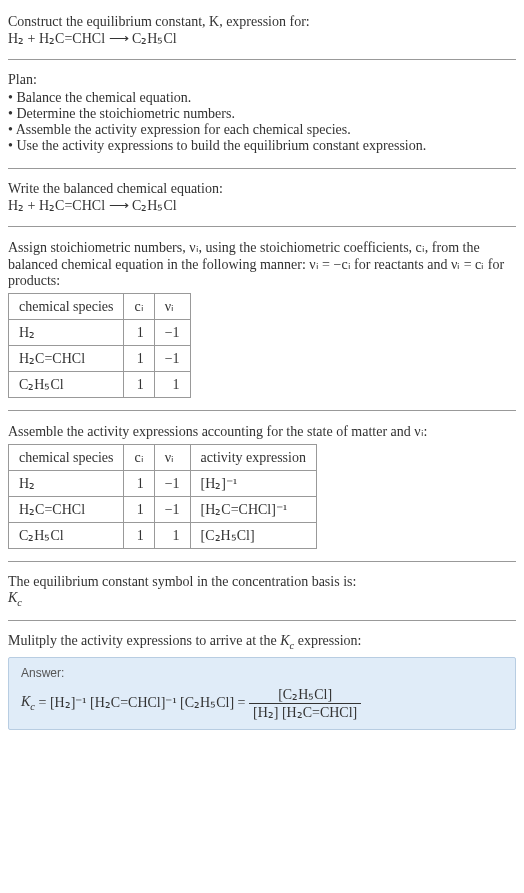 The width and height of the screenshot is (524, 893). What do you see at coordinates (163, 458) in the screenshot?
I see `table-header-row: chemical species cᵢ νᵢ activity expressi…` at bounding box center [163, 458].